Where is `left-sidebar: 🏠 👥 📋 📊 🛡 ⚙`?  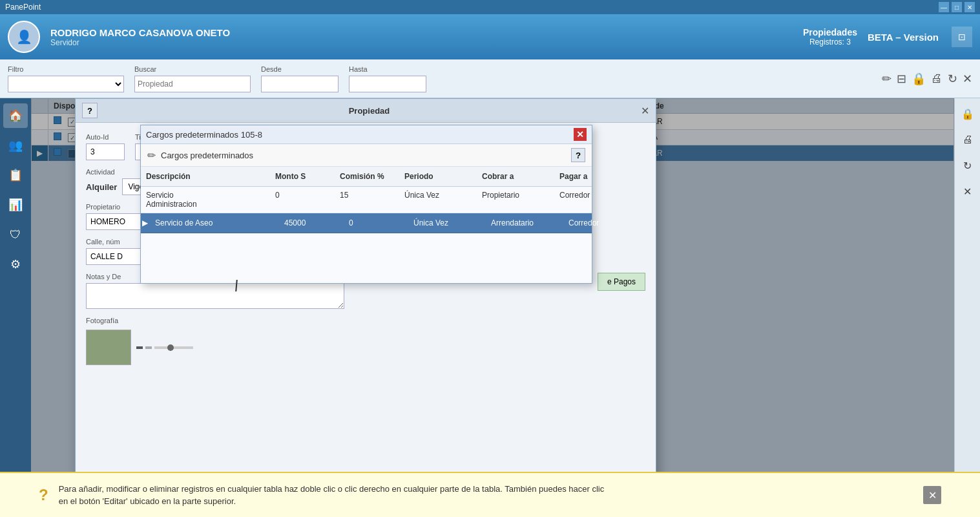 left-sidebar: 🏠 👥 📋 📊 🛡 ⚙ is located at coordinates (16, 308).